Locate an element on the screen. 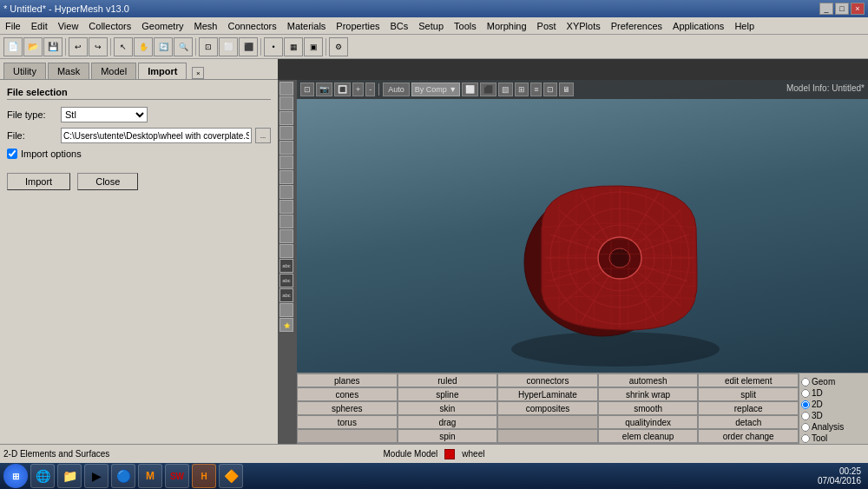 Image resolution: width=868 pixels, height=489 pixels. maximize-button: □ is located at coordinates (842, 9).